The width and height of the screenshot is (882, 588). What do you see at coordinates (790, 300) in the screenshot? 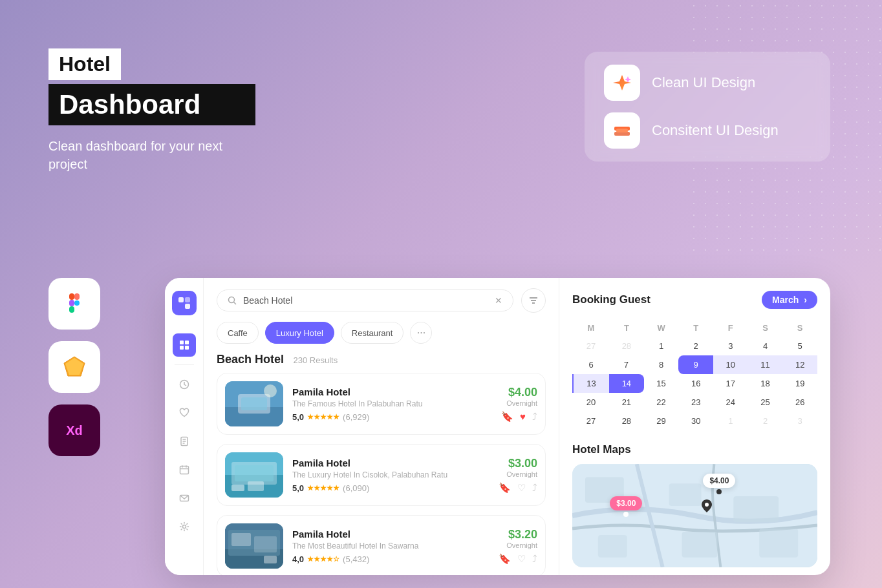
I see `month-selector: March ›` at bounding box center [790, 300].